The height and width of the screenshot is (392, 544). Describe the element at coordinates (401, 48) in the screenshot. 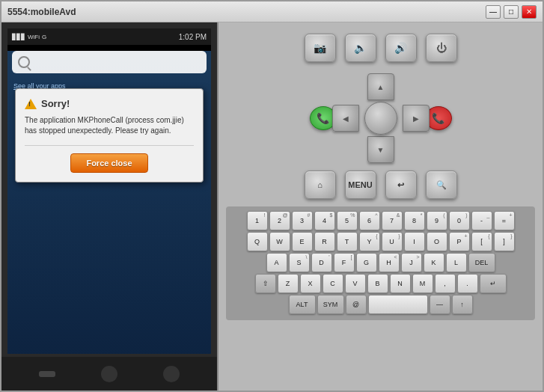

I see `volume-up-button: 🔊` at that location.